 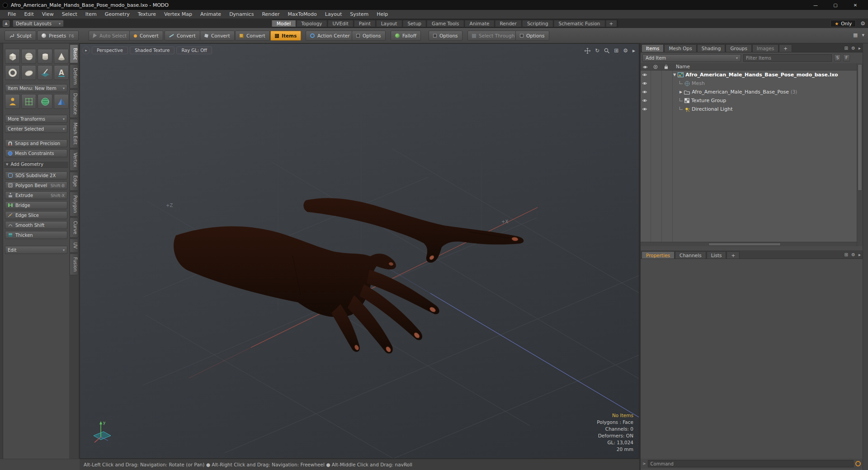 I want to click on tab-groups: Groups, so click(x=739, y=48).